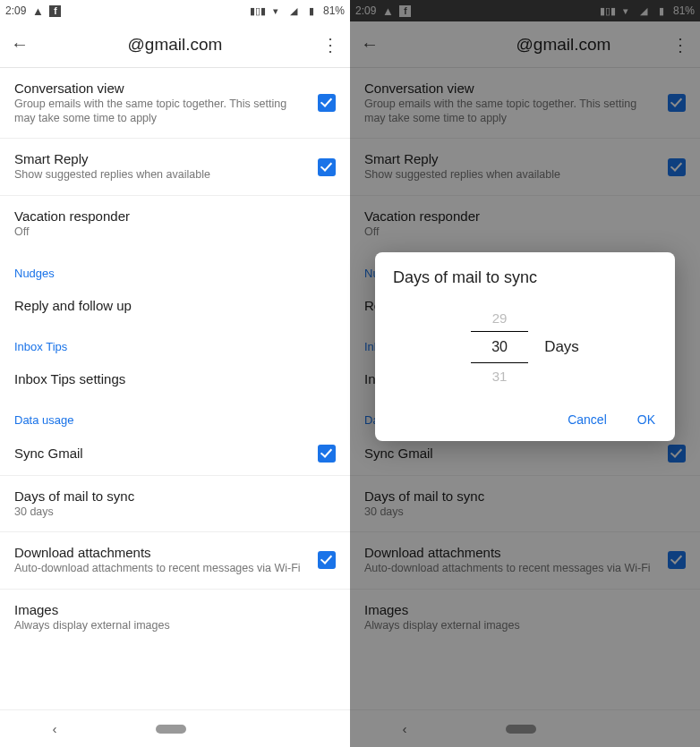  What do you see at coordinates (499, 347) in the screenshot?
I see `picker-selected: 30` at bounding box center [499, 347].